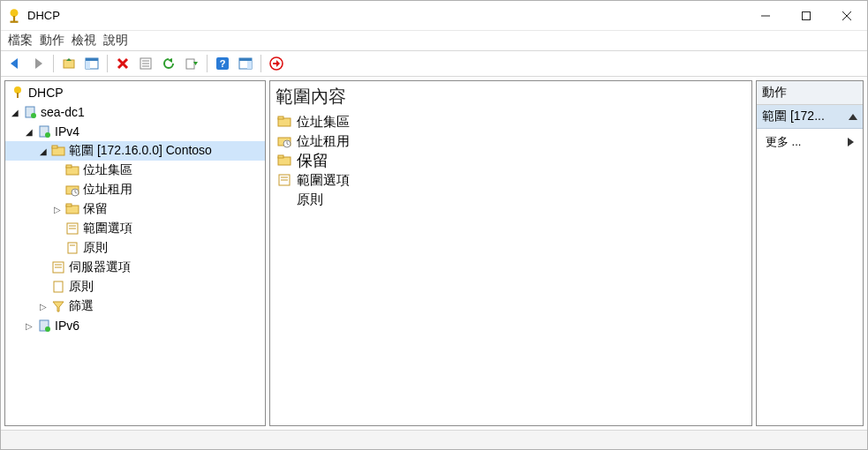 The width and height of the screenshot is (868, 450). I want to click on tree-filters: ▷ 篩選, so click(135, 306).